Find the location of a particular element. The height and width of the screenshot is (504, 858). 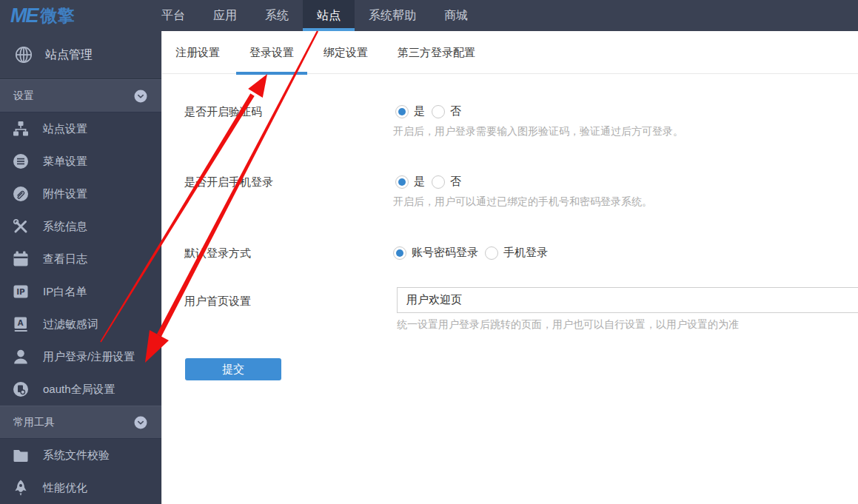

radio-option-mobile: 手机登录 is located at coordinates (517, 253).